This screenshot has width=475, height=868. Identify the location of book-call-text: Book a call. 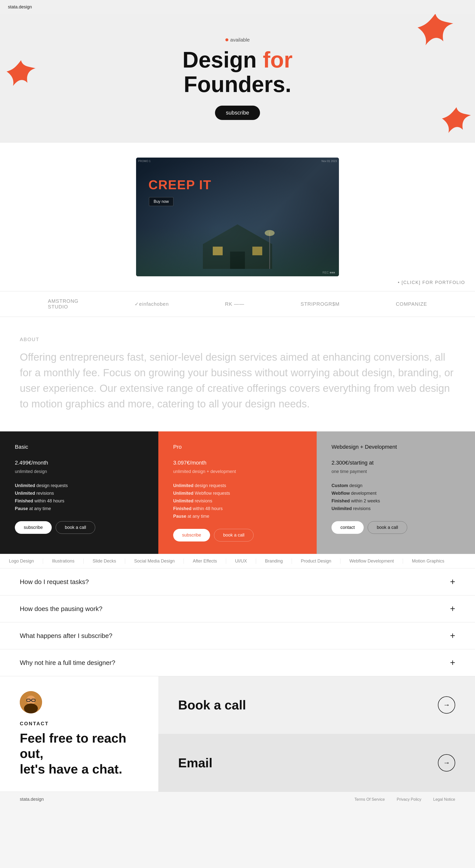
(212, 705).